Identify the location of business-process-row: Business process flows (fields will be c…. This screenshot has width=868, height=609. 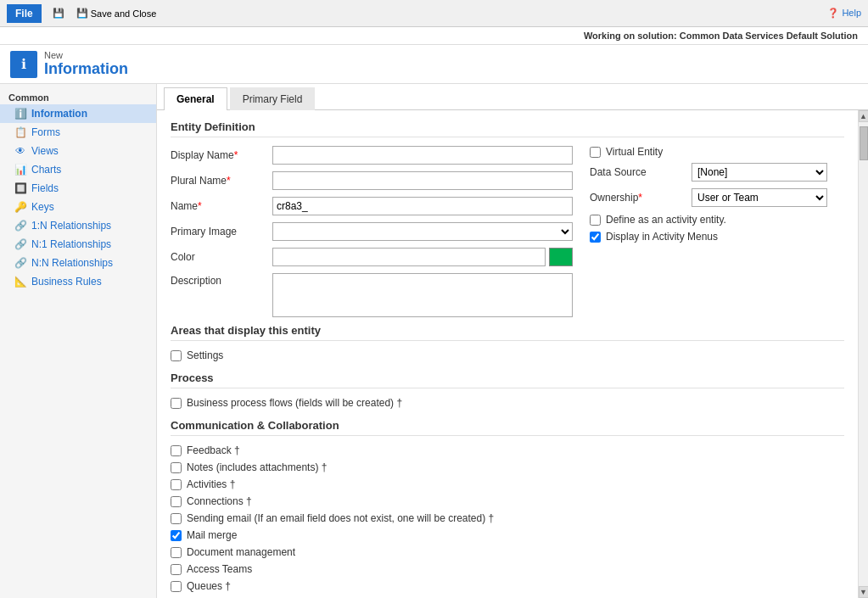
(507, 403).